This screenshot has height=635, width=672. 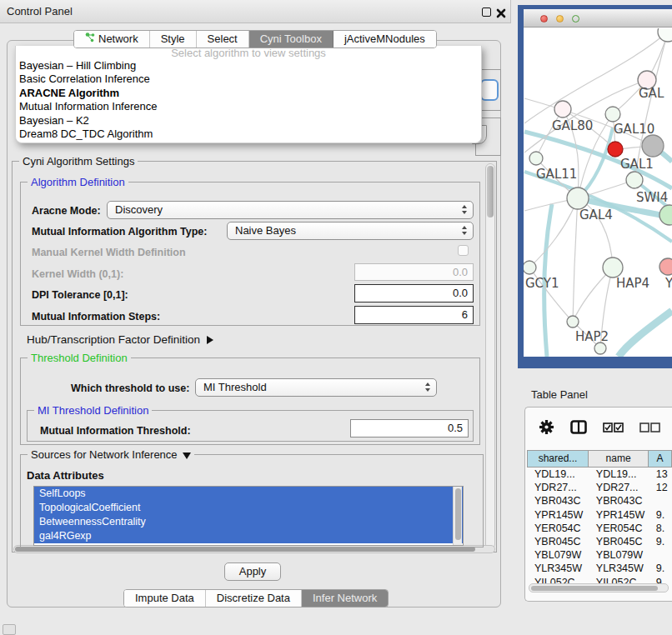 What do you see at coordinates (248, 79) in the screenshot?
I see `algorithm-option: Basic Correlation Inference` at bounding box center [248, 79].